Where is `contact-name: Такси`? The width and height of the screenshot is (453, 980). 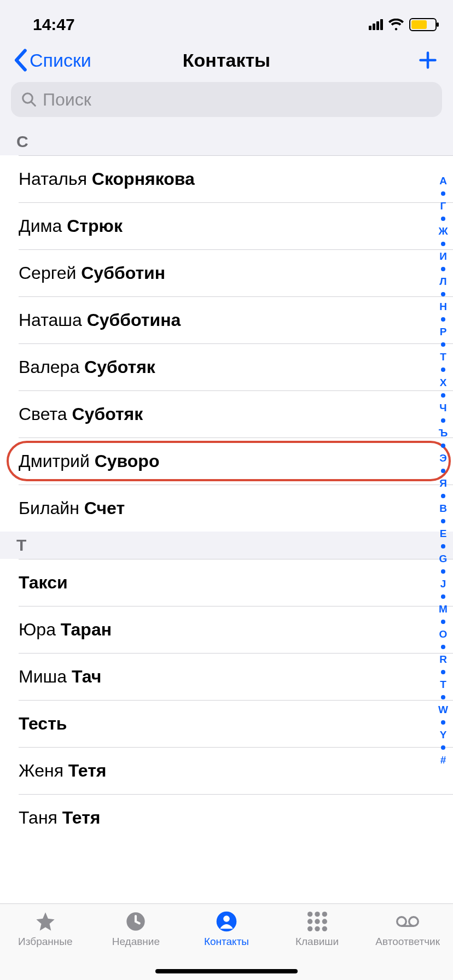
contact-name: Такси is located at coordinates (43, 583).